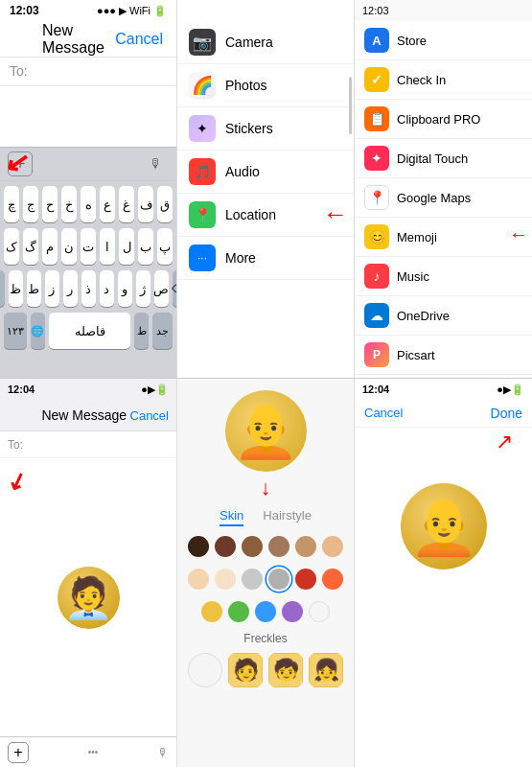 The width and height of the screenshot is (532, 767). I want to click on key-lam: ل, so click(127, 246).